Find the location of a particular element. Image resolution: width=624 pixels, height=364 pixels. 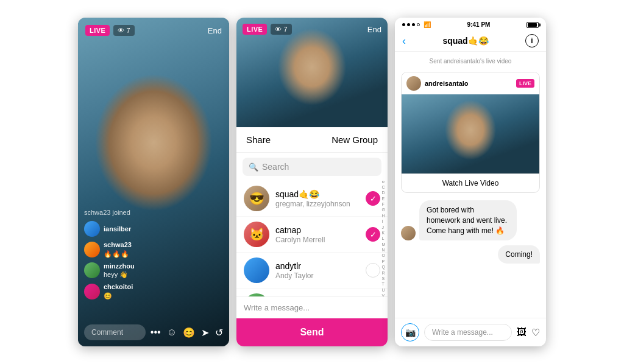

chat-title: squad🤙😂 is located at coordinates (466, 41).